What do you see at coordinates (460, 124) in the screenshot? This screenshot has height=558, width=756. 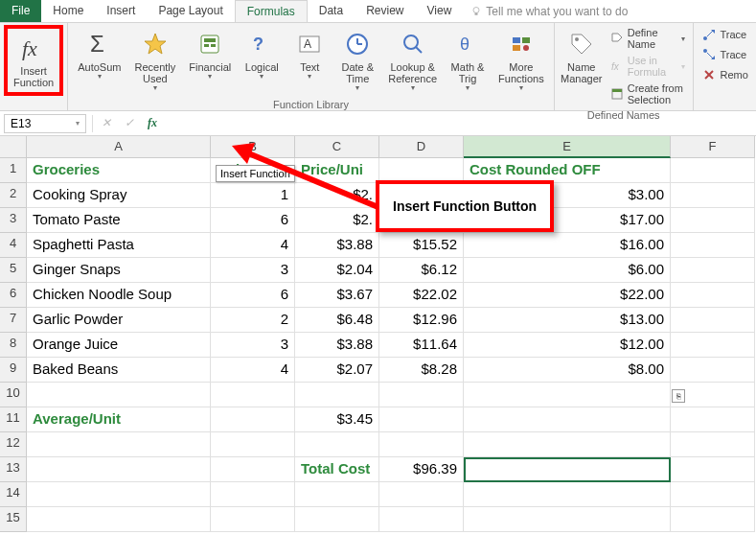 I see `formula-input` at bounding box center [460, 124].